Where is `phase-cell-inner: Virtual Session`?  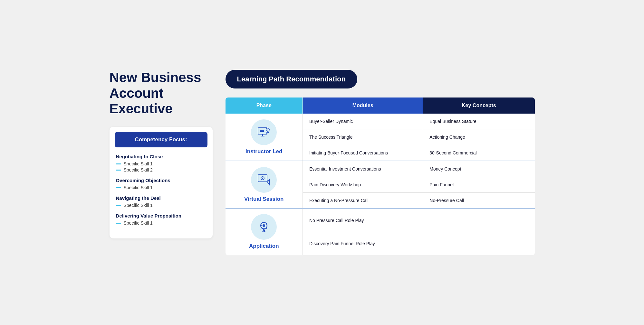
phase-cell-inner: Virtual Session is located at coordinates (264, 185).